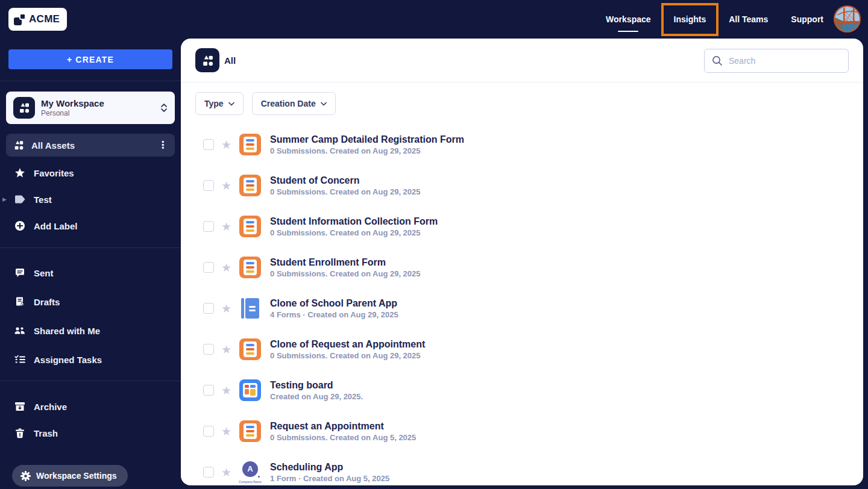  I want to click on asset-subtitle: Created on Aug 29, 2025., so click(316, 396).